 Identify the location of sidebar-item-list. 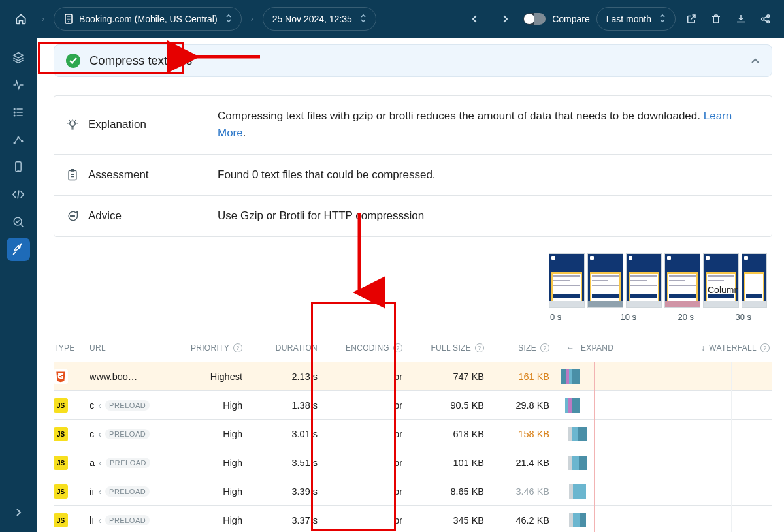
(18, 112).